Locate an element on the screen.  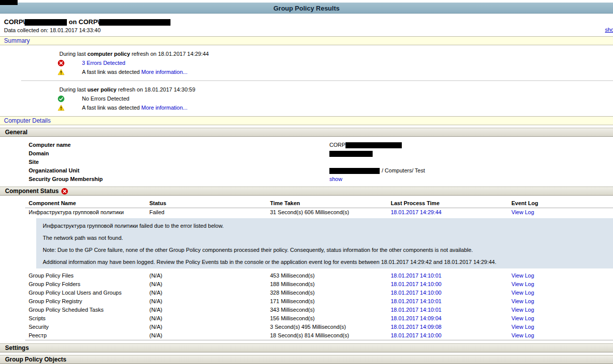
last-process-time-link: 18.01.2017 14:09:08 is located at coordinates (451, 327).